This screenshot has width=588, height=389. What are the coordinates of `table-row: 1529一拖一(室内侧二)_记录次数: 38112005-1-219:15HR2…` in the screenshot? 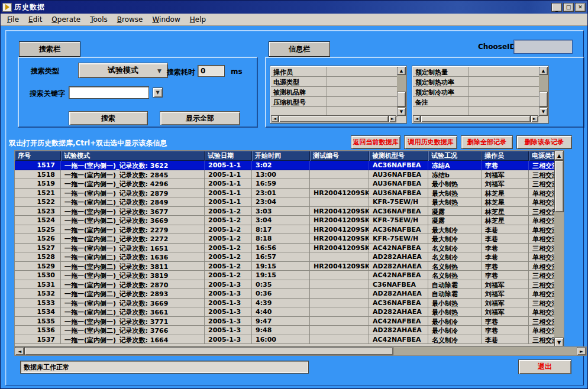 It's located at (289, 267).